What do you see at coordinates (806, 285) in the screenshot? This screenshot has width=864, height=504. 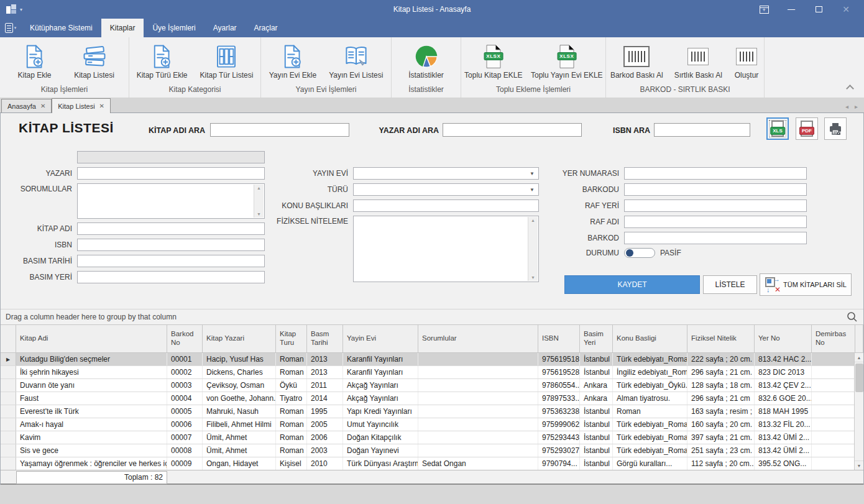 I see `tum-kitaplari-sil-button: →↓✕ TÜM KİTAPLARI SİL` at bounding box center [806, 285].